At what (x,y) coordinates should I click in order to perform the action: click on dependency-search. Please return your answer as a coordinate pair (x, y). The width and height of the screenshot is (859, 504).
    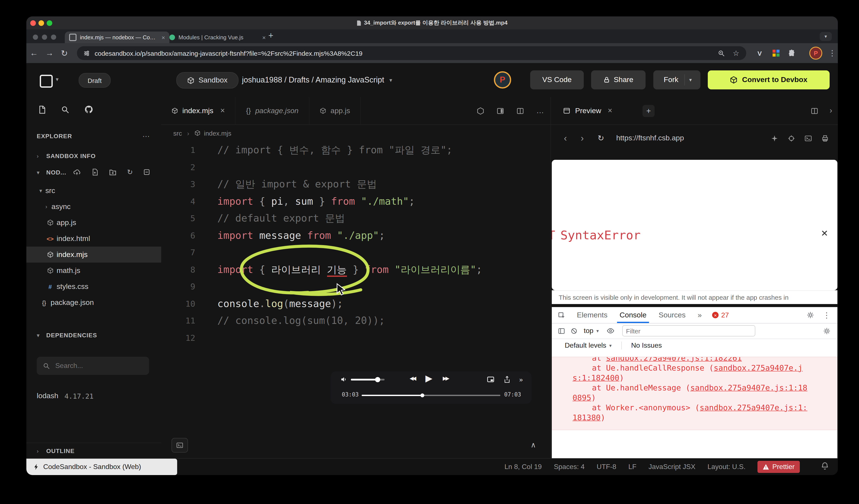
    Looking at the image, I should click on (93, 366).